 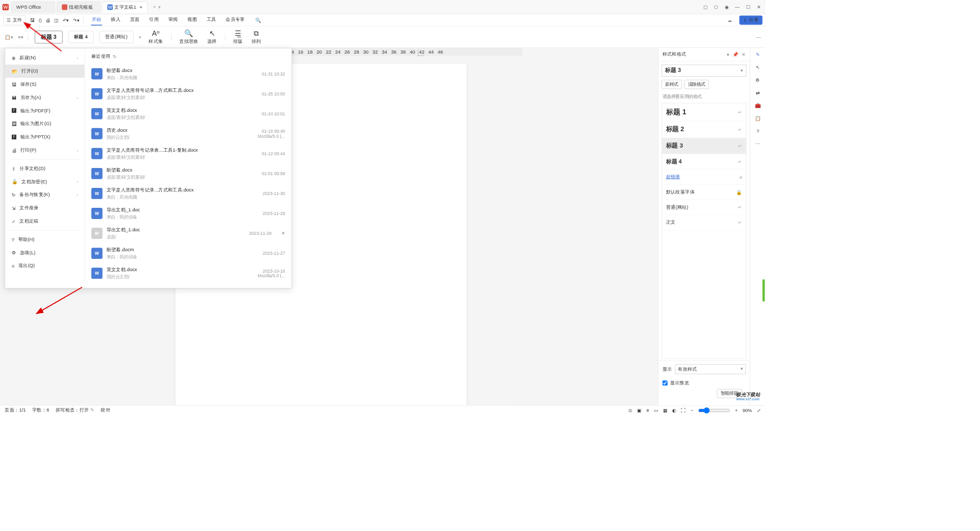 I want to click on dark-mode-icon: ◐, so click(x=674, y=411).